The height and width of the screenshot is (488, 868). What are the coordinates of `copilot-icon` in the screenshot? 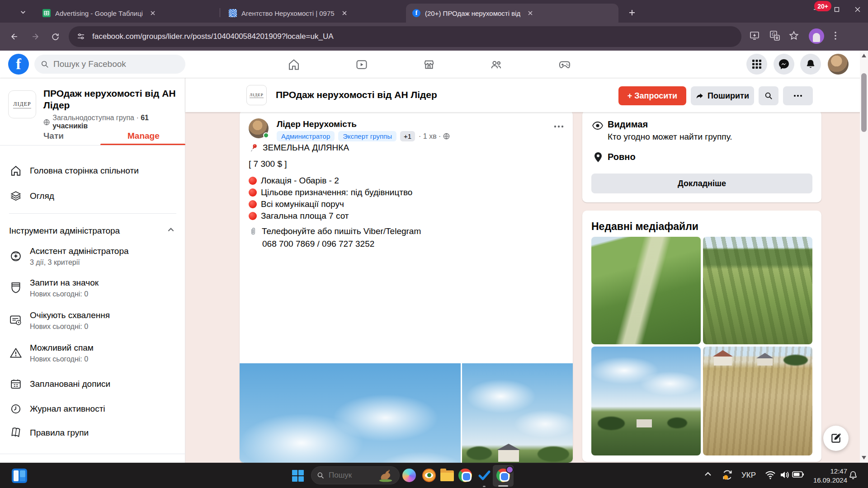 It's located at (410, 476).